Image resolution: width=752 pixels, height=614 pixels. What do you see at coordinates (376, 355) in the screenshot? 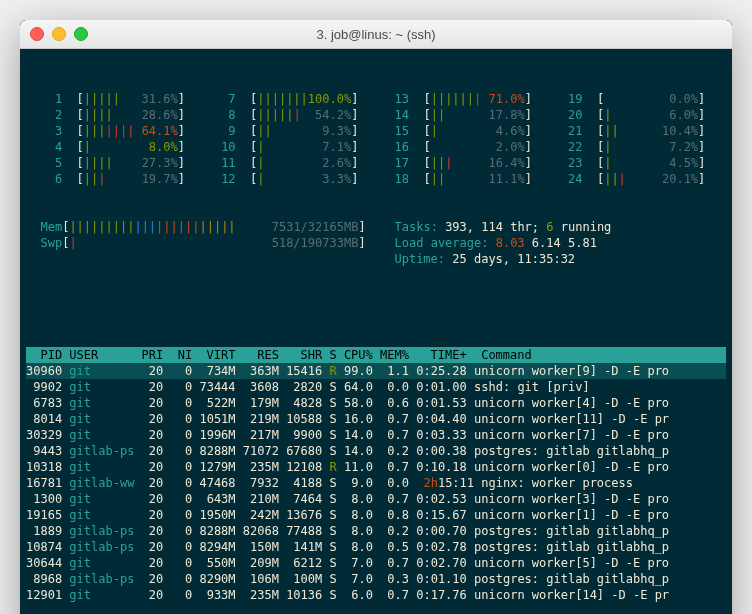
I see `table-header: PID USER PRI NI VIRT RES SHR S CPU% MEM%…` at bounding box center [376, 355].